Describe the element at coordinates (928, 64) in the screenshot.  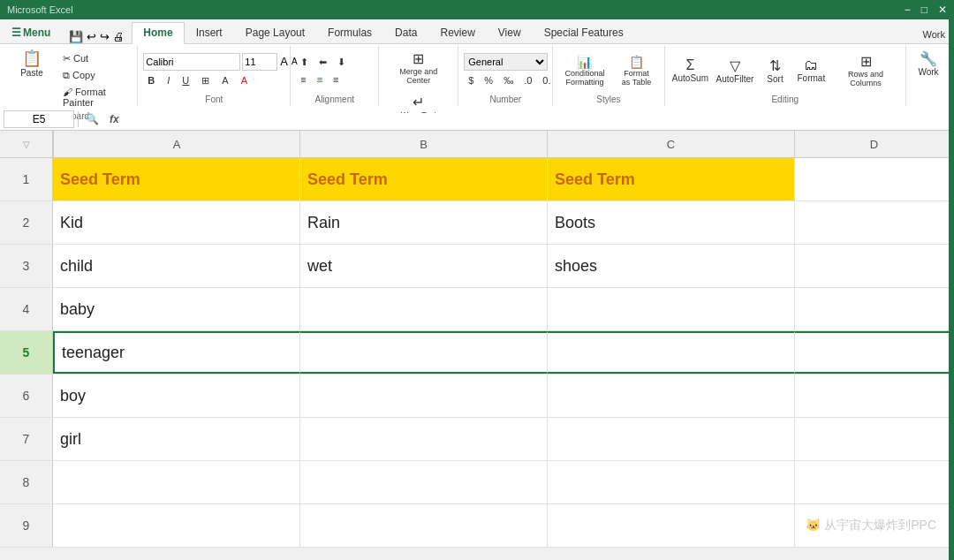
I see `work-button: 🔧 Work` at that location.